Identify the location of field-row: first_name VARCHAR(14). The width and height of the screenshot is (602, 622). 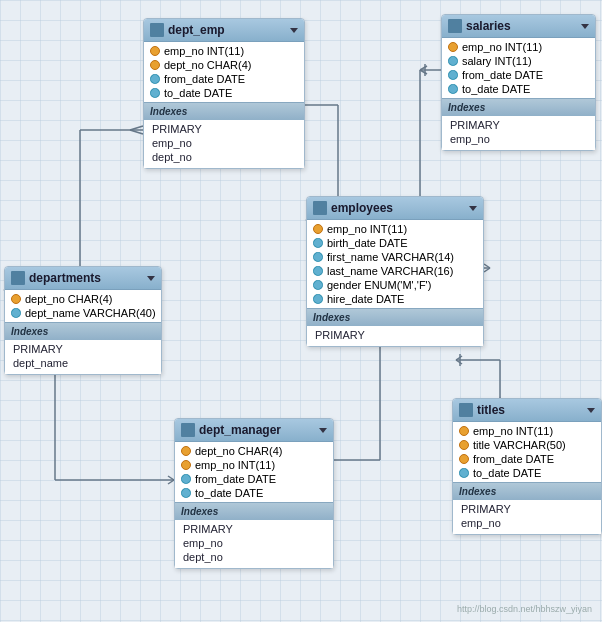
(395, 257).